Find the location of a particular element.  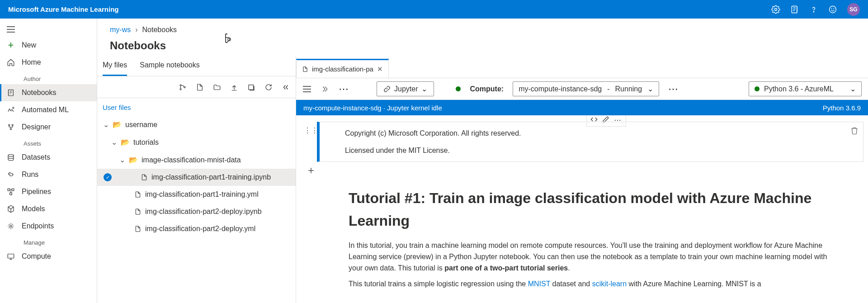

editor-tab-label: img-classification-pa is located at coordinates (343, 69).